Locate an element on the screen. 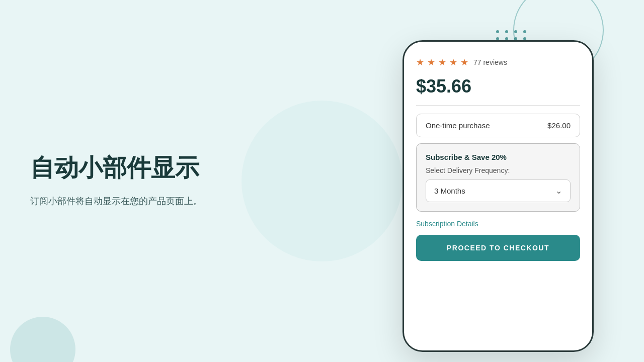  product-price: $35.66 is located at coordinates (498, 86).